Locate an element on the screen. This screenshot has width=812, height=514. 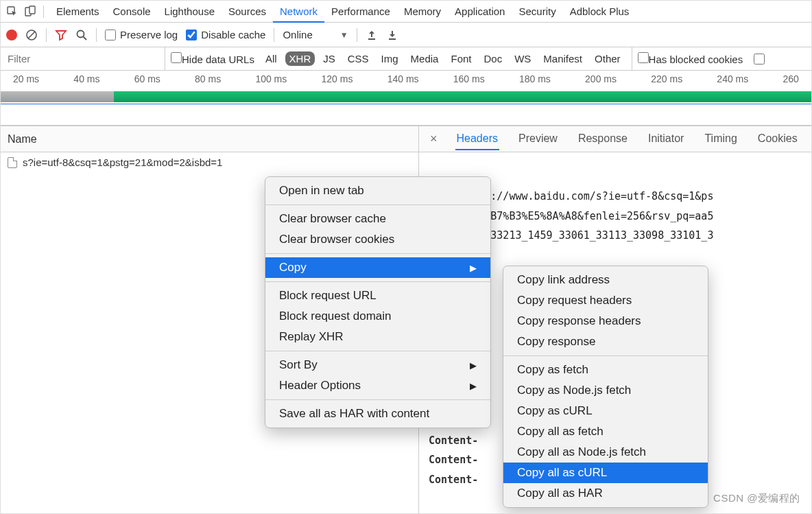
tab-network: Network is located at coordinates (299, 12).